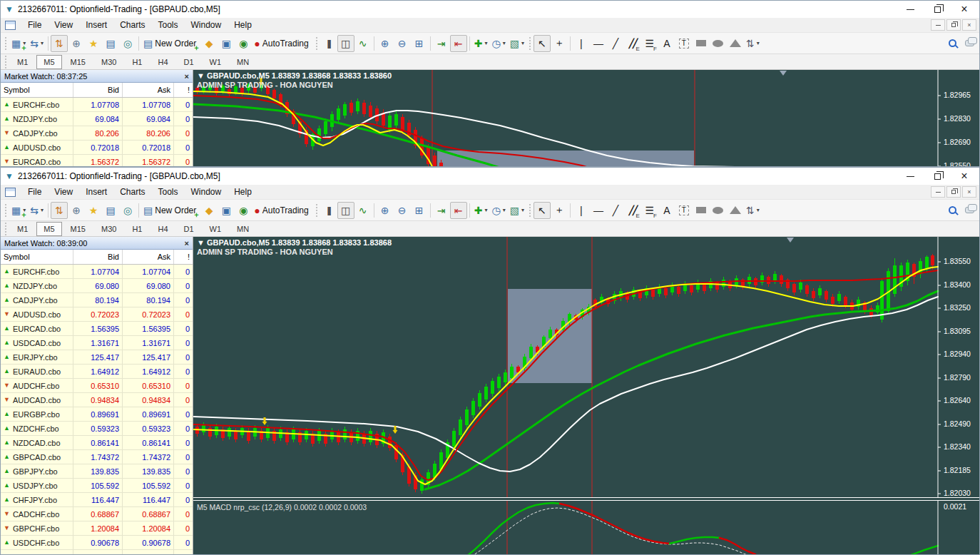 This screenshot has width=980, height=555. What do you see at coordinates (498, 44) in the screenshot?
I see `periods-button: ◷▾` at bounding box center [498, 44].